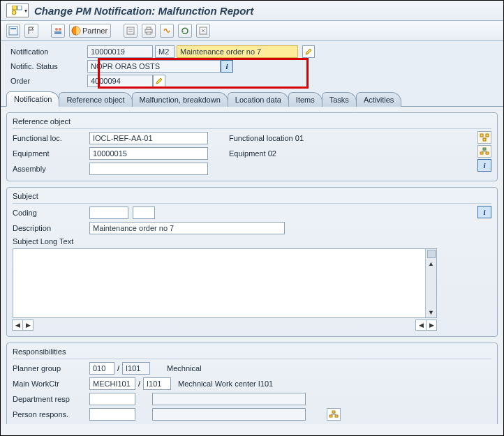 This screenshot has width=504, height=436. I want to click on subject-longtext-area: ▲ ▼, so click(225, 283).